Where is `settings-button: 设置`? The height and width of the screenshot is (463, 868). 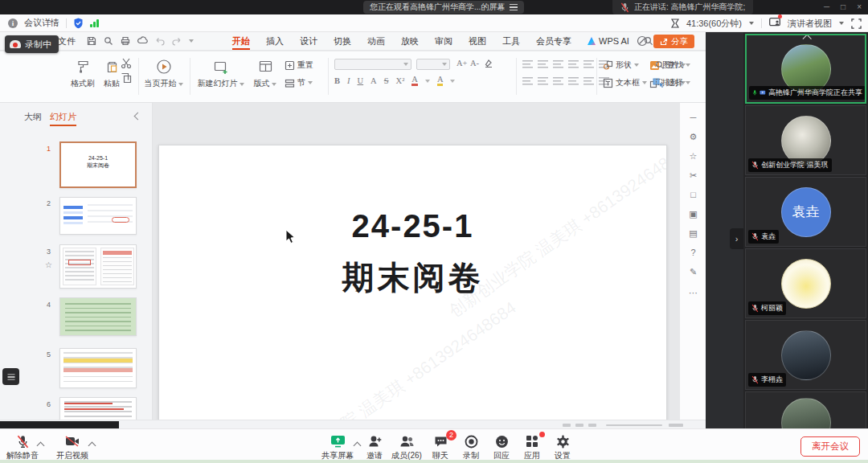 settings-button: 设置 is located at coordinates (563, 447).